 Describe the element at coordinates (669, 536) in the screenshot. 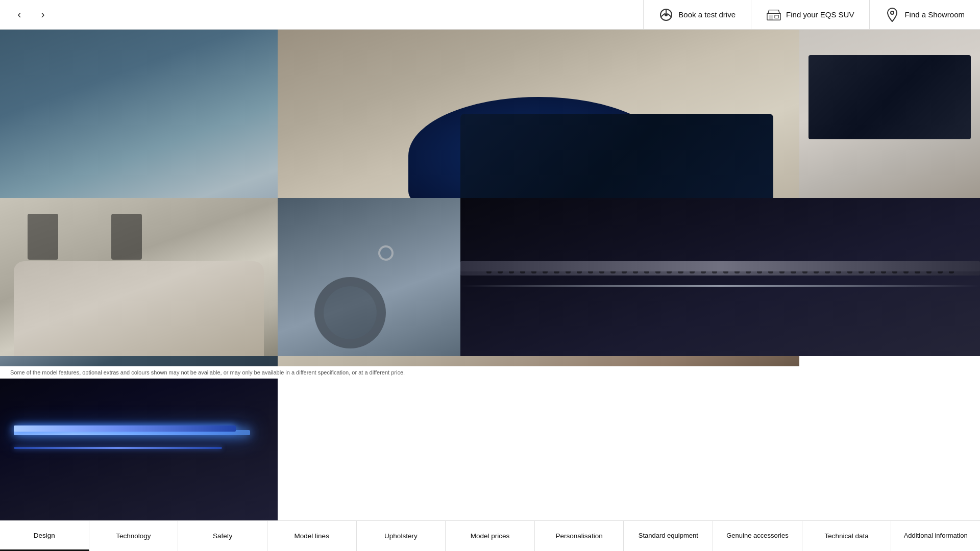

I see `nav-item-standard-equipment: Standard equipment` at that location.